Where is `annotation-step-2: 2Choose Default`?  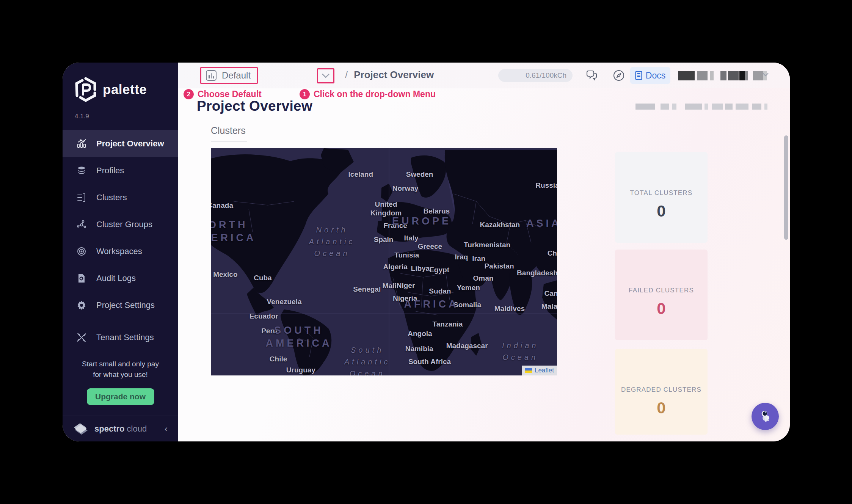 annotation-step-2: 2Choose Default is located at coordinates (223, 94).